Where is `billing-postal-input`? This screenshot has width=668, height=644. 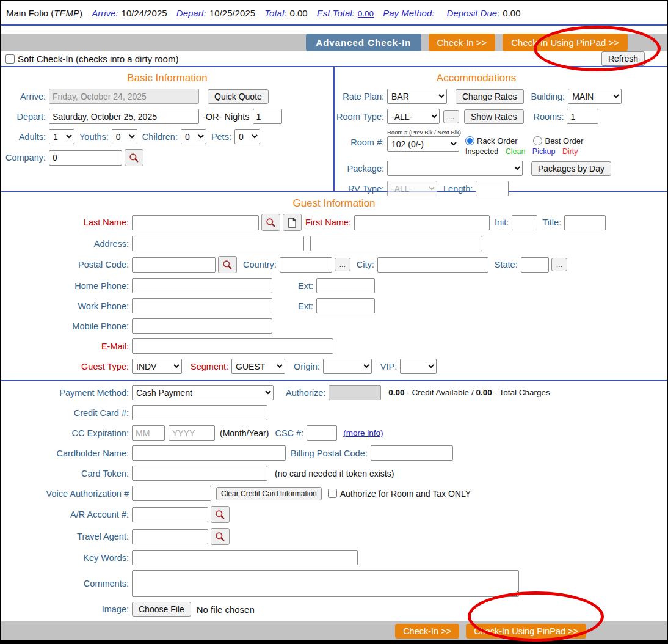
billing-postal-input is located at coordinates (412, 453).